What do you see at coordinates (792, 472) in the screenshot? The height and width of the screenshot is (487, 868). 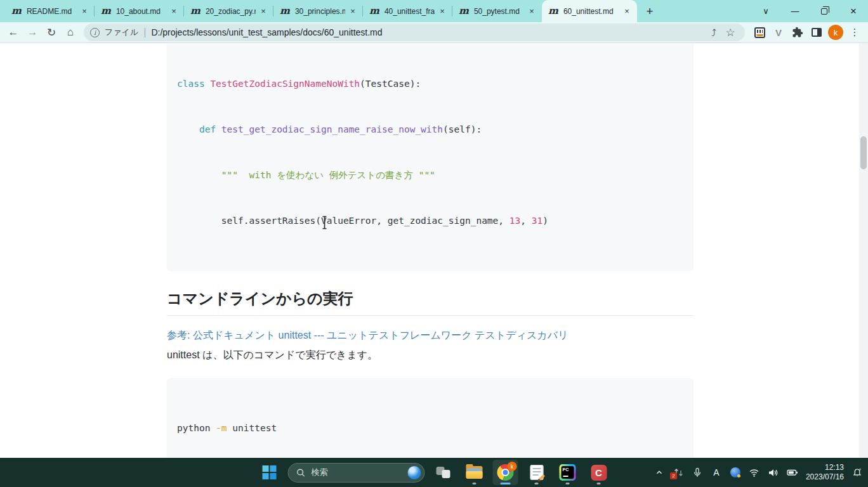 I see `battery-icon` at bounding box center [792, 472].